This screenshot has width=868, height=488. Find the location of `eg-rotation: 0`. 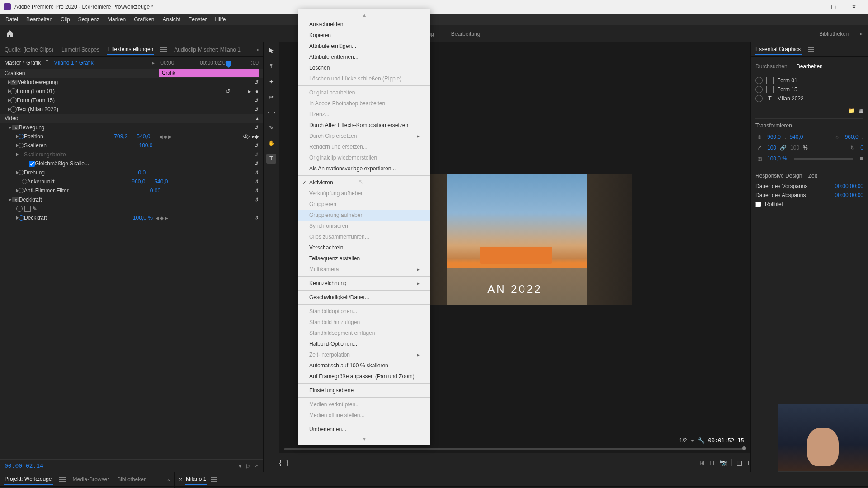

eg-rotation: 0 is located at coordinates (862, 148).